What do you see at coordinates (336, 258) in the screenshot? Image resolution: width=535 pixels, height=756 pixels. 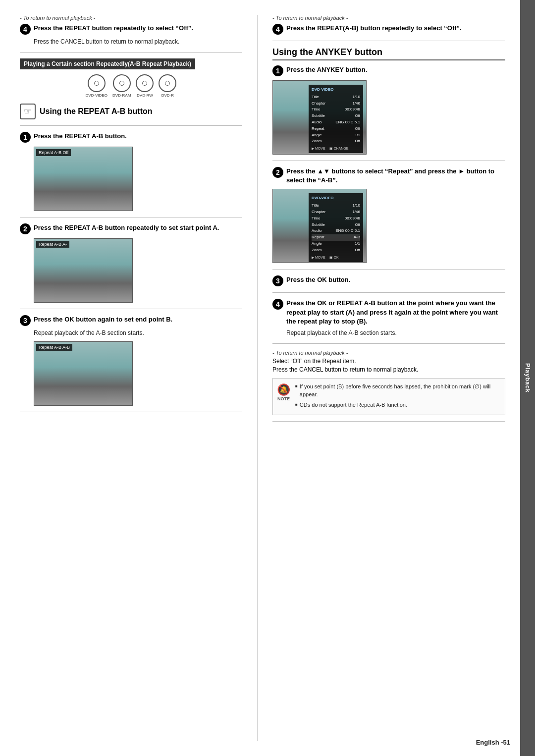 I see `menu-footer-2: ▶ MOVE▣ OK` at bounding box center [336, 258].